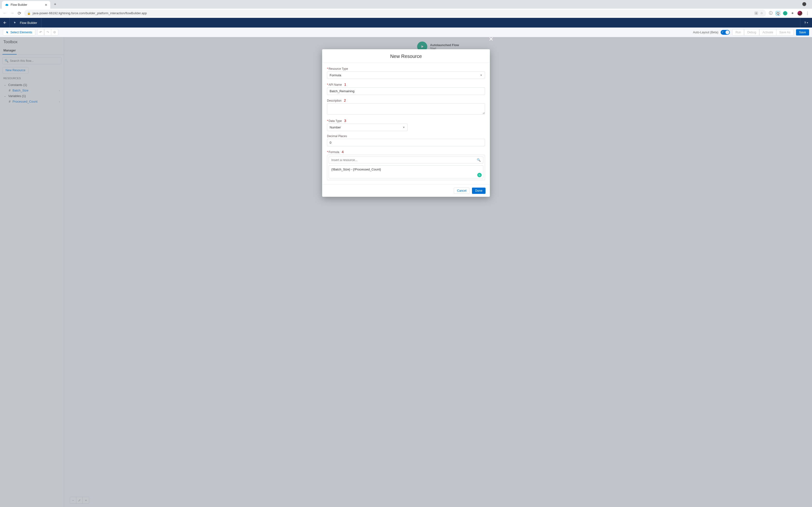  I want to click on formula-value: {!Batch_Size} - {!Processed_Count}, so click(356, 169).